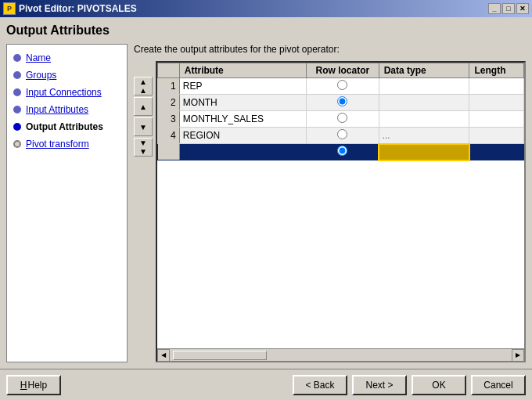 The width and height of the screenshot is (532, 400). What do you see at coordinates (143, 106) in the screenshot?
I see `arrow-up-button: ▲` at bounding box center [143, 106].